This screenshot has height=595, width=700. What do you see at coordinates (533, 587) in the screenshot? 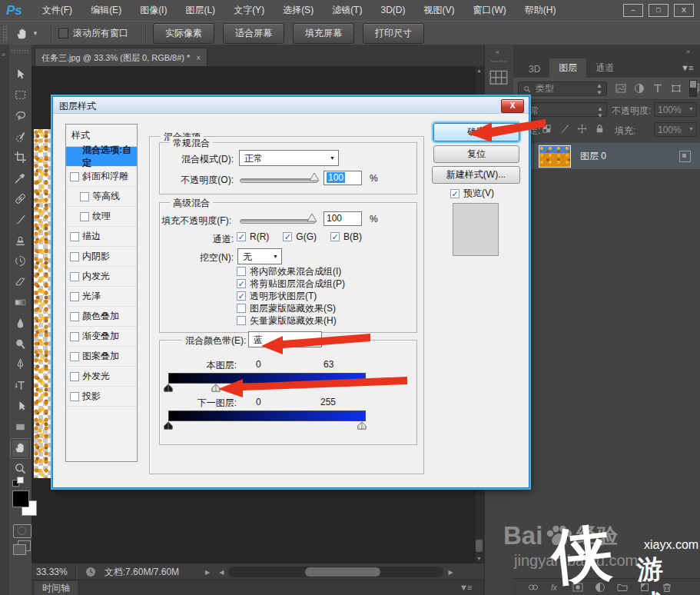
I see `link-icon` at bounding box center [533, 587].